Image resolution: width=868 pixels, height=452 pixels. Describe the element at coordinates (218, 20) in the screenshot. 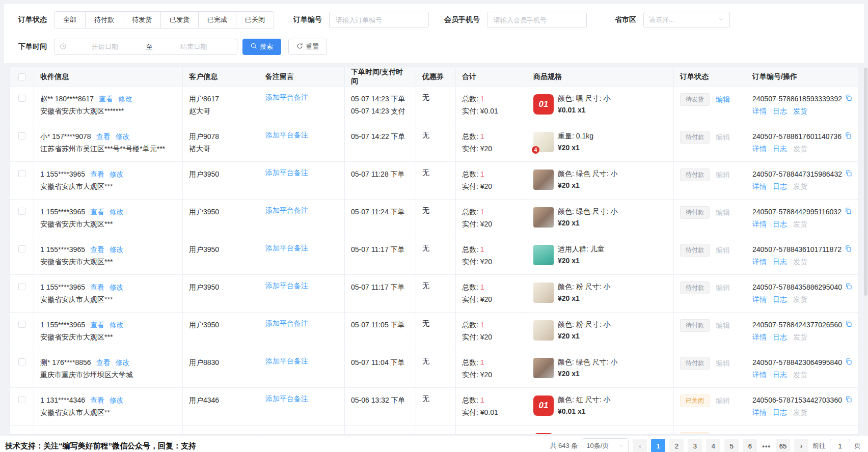

I see `status-filter-option-4: 已完成` at that location.